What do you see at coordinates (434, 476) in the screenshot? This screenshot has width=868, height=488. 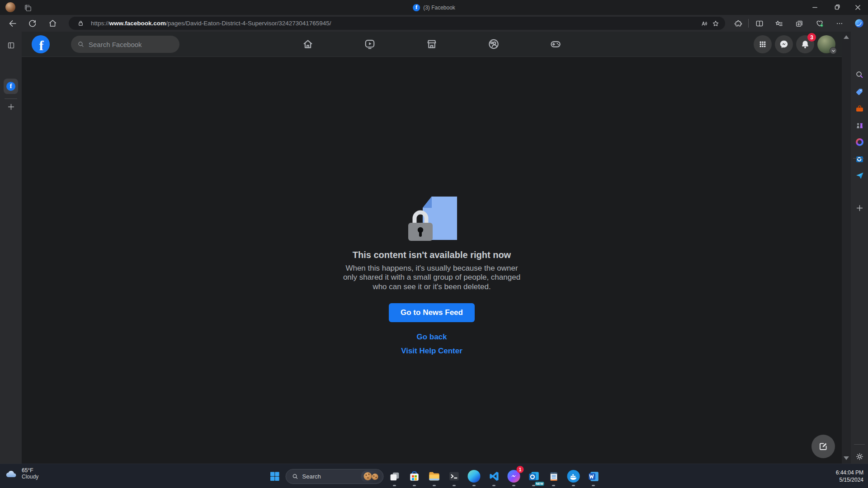 I see `taskbar-center: Search` at bounding box center [434, 476].